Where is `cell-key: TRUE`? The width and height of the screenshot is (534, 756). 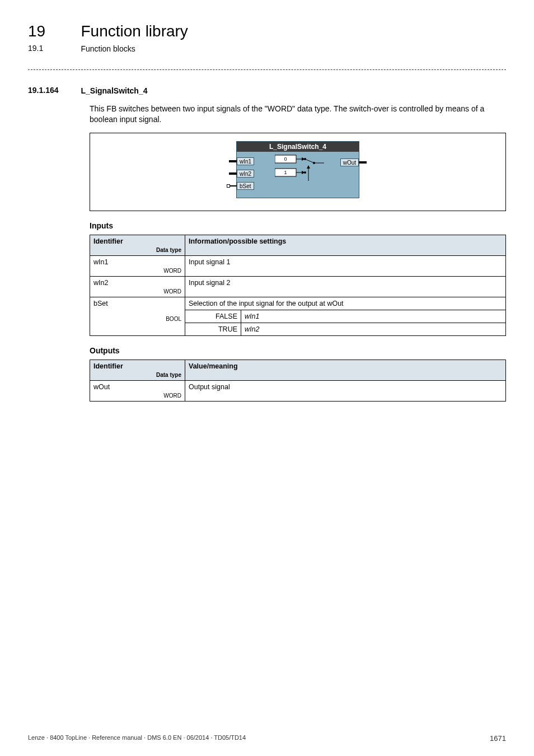 cell-key: TRUE is located at coordinates (213, 329).